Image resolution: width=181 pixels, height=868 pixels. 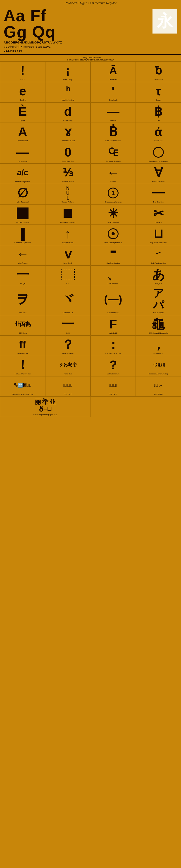 I want to click on label-ctrlpic: Control Pictures, so click(x=68, y=202).